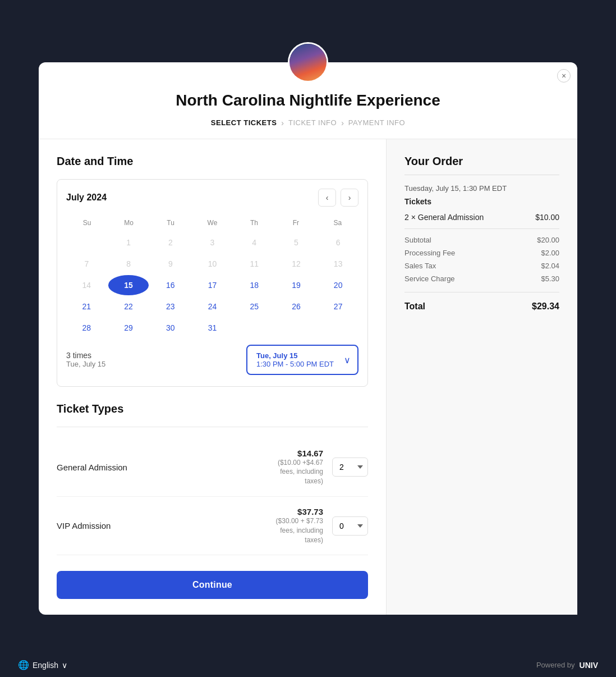 The height and width of the screenshot is (677, 616). I want to click on steps-nav: SELECT TICKETS › TICKET INFO › PAYMENT I…, so click(308, 123).